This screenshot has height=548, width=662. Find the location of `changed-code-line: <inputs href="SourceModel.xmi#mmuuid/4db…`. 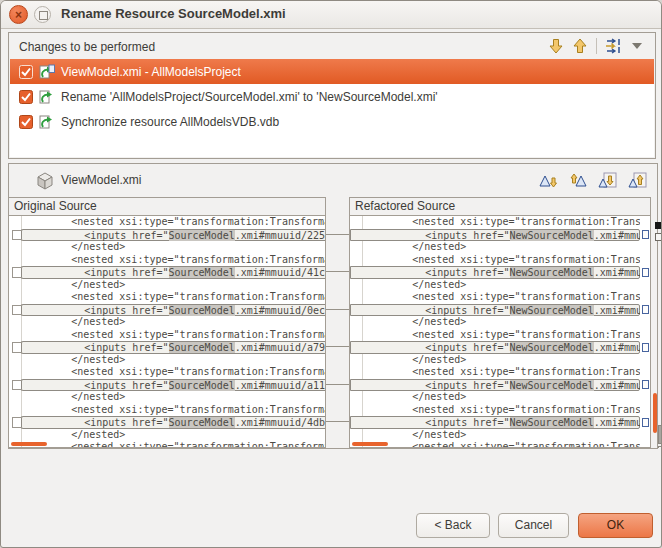

changed-code-line: <inputs href="SourceModel.xmi#mmuuid/4db… is located at coordinates (173, 422).